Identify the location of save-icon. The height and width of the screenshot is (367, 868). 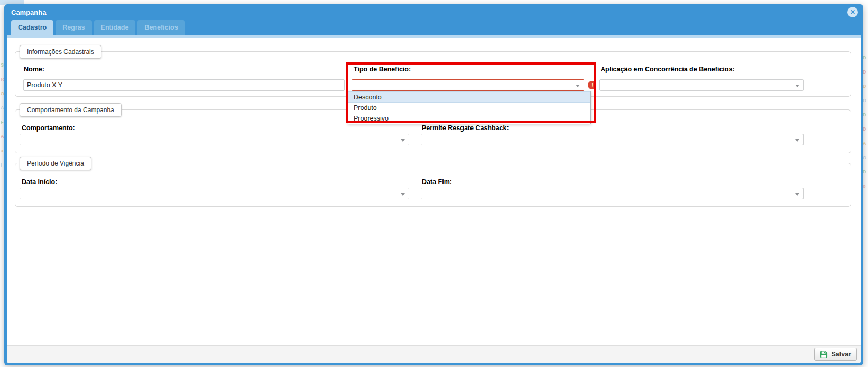
(824, 354).